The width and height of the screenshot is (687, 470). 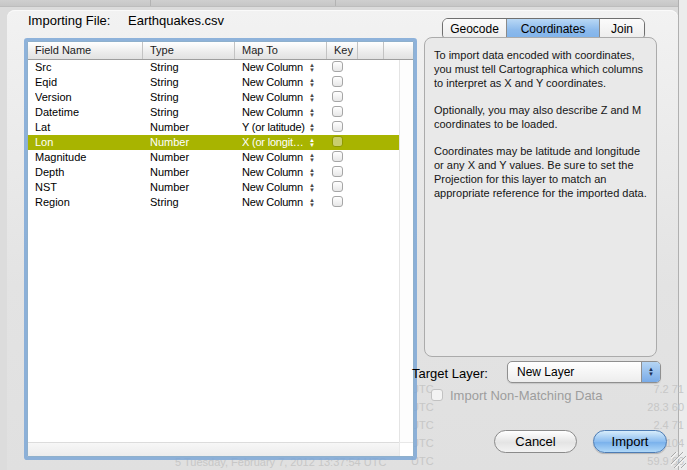 I want to click on column-header-blank, so click(x=371, y=50).